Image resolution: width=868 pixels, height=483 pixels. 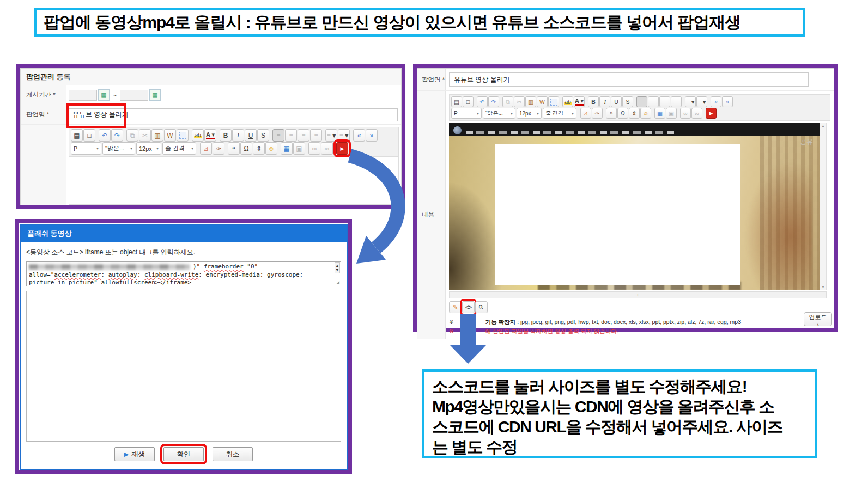 What do you see at coordinates (184, 274) in the screenshot?
I see `source-code-textarea: )" frameborder="0" allow="accelerometer;…` at bounding box center [184, 274].